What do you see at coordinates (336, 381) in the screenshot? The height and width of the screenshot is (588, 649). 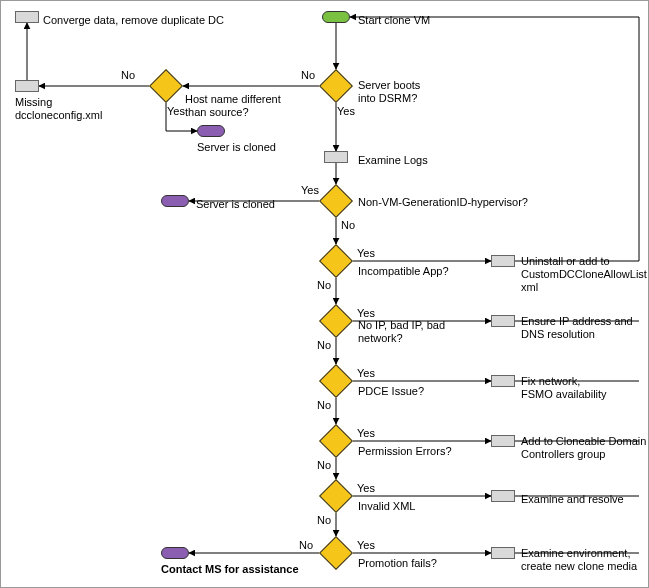 I see `pdce-decision` at bounding box center [336, 381].